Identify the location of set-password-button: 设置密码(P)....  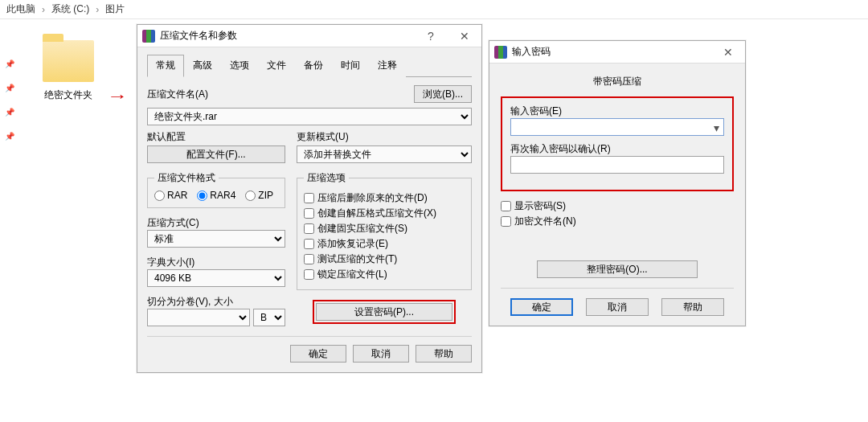
(384, 312).